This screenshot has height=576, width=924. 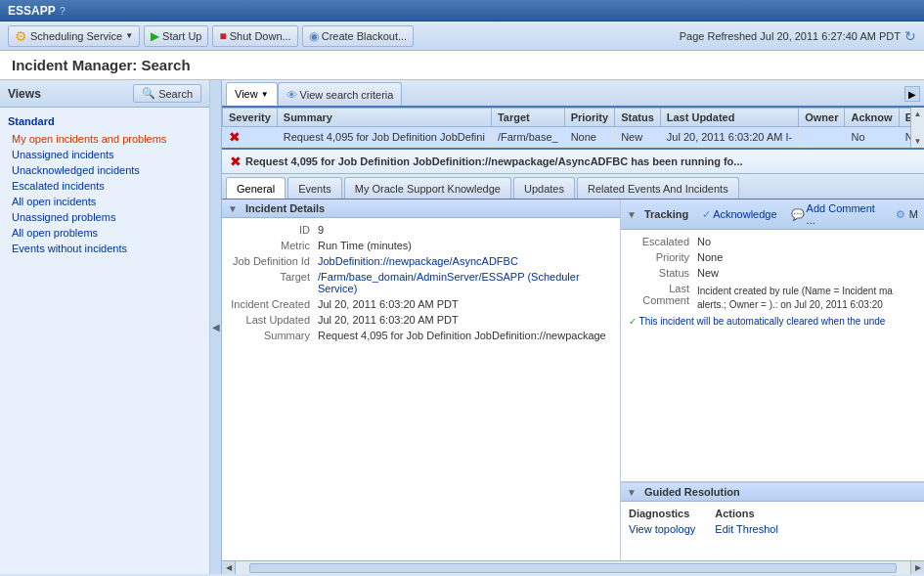 What do you see at coordinates (105, 201) in the screenshot?
I see `sidebar-item-all-open-incidents: All open incidents` at bounding box center [105, 201].